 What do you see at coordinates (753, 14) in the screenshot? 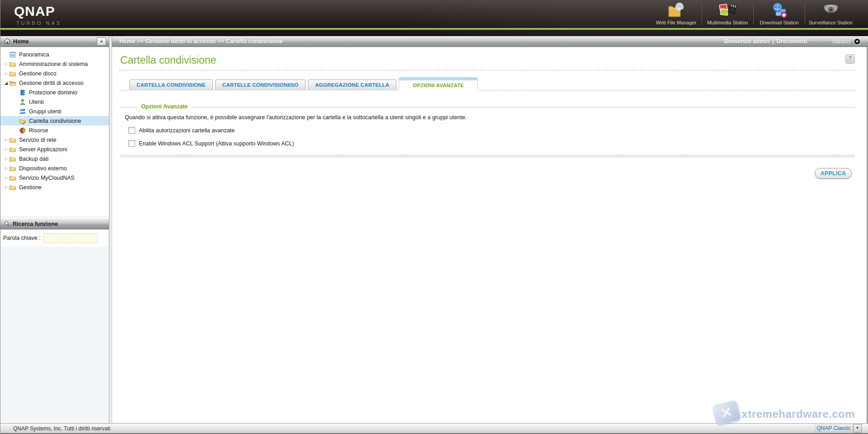
I see `app-launcher: Web File ManagerMultimedia StationDownlo…` at bounding box center [753, 14].